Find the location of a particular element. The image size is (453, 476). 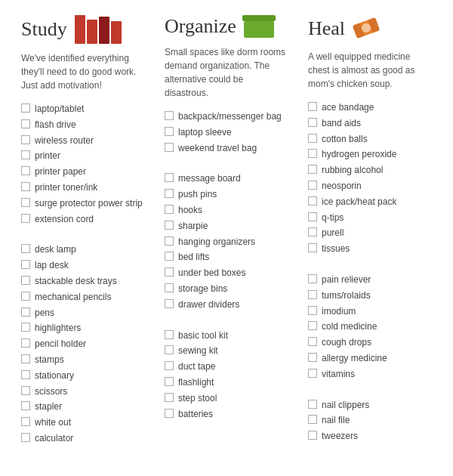

list-item: stamps is located at coordinates (83, 360).